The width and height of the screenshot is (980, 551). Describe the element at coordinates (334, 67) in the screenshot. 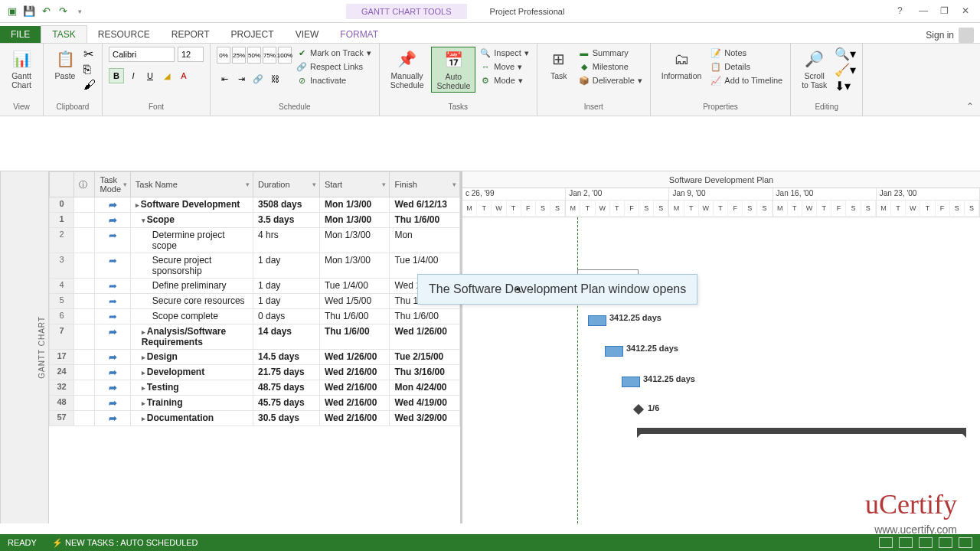

I see `respect-links-button: 🔗Respect Links` at that location.